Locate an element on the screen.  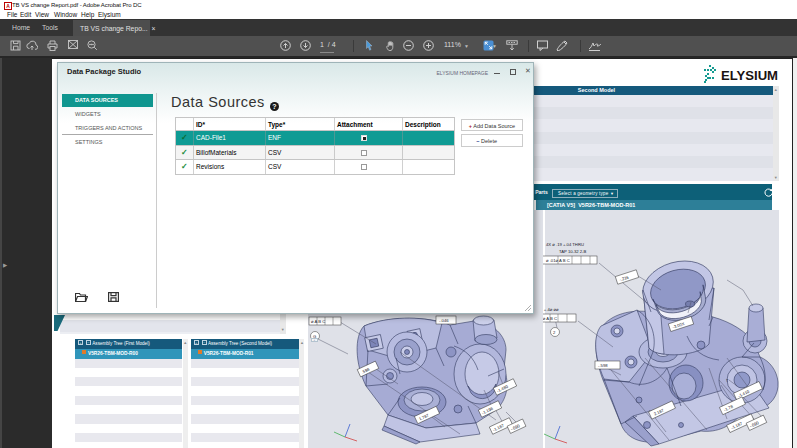
svg-text: ELYSIUM is located at coordinates (750, 76).